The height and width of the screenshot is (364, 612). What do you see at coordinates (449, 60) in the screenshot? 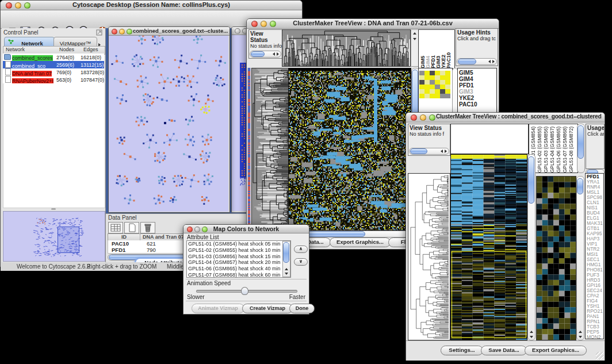
I see `tv1-column-label: PAC10` at bounding box center [449, 60].